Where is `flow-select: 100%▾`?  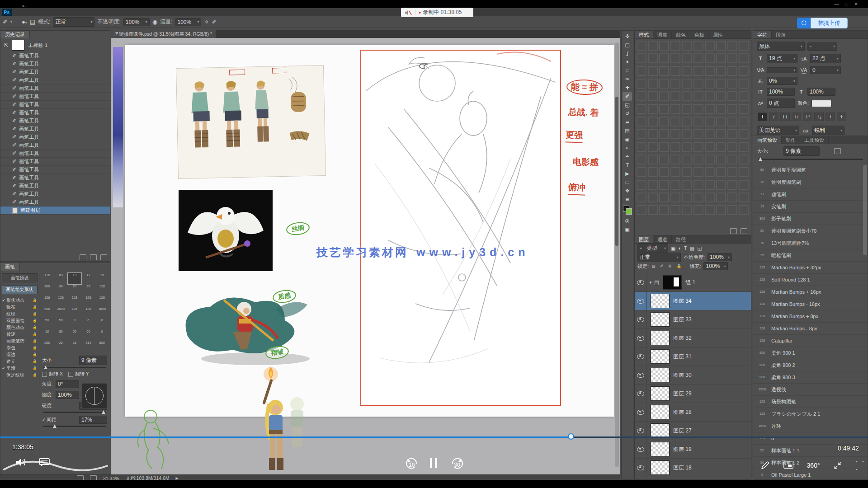 flow-select: 100%▾ is located at coordinates (188, 22).